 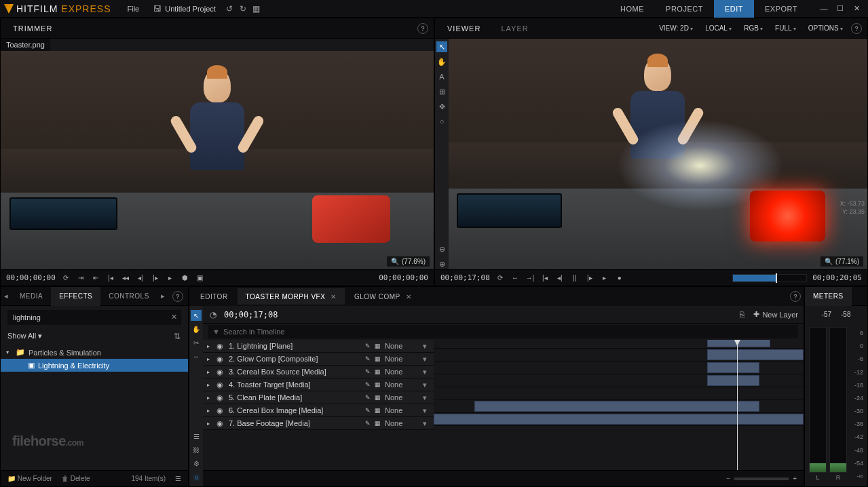 I want to click on playhead, so click(x=737, y=405).